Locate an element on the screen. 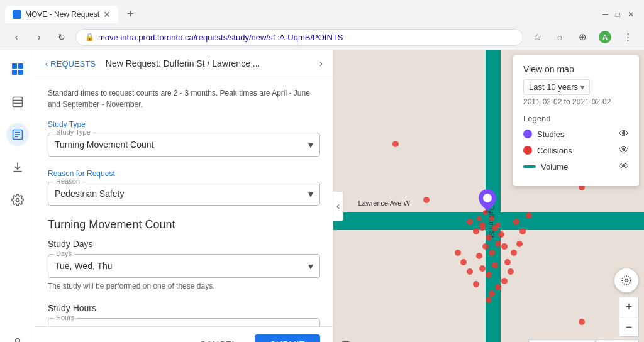 This screenshot has width=644, height=342. new-tab-button: + is located at coordinates (131, 14).